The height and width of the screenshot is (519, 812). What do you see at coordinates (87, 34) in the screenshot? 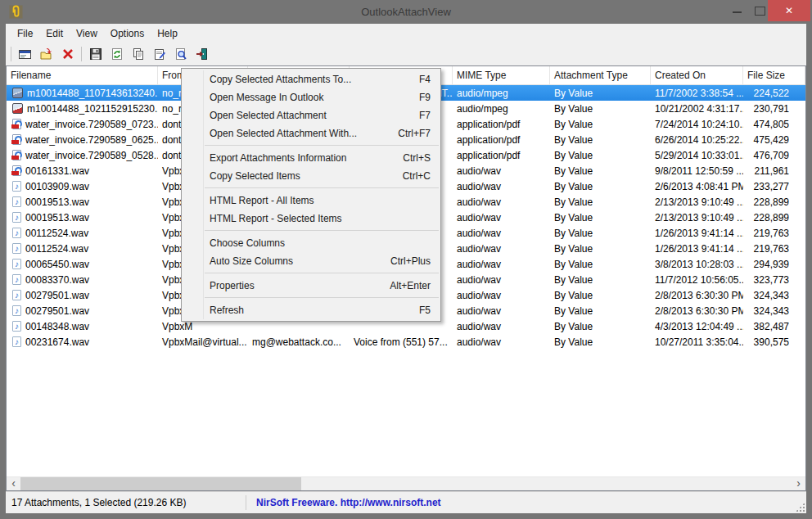
I see `menubar-item-view: View` at bounding box center [87, 34].